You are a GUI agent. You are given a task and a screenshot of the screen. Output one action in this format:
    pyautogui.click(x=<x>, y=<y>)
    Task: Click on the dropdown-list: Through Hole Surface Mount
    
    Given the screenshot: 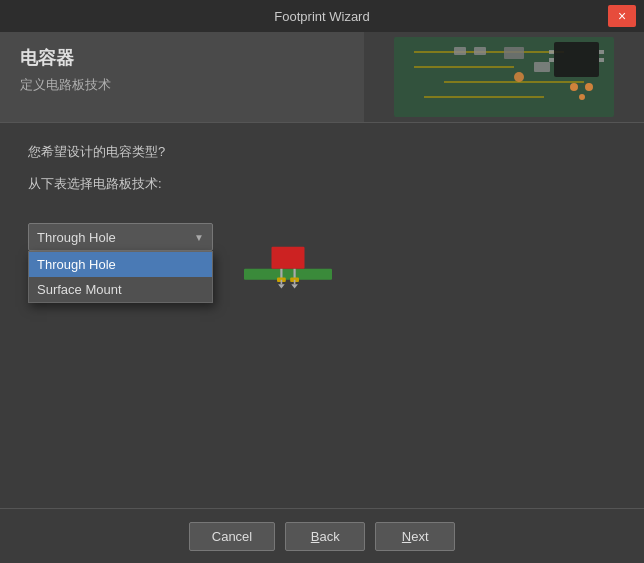 What is the action you would take?
    pyautogui.click(x=120, y=277)
    